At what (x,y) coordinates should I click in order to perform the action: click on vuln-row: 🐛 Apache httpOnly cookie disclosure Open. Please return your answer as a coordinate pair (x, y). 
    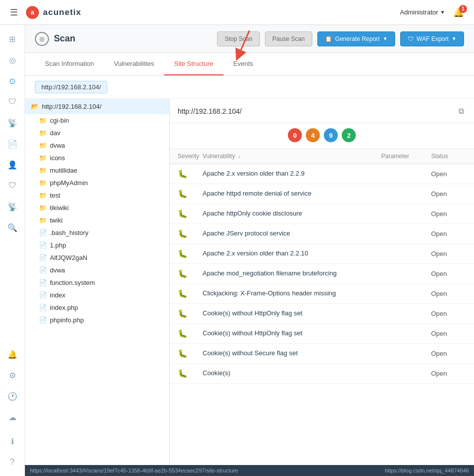
    Looking at the image, I should click on (322, 214).